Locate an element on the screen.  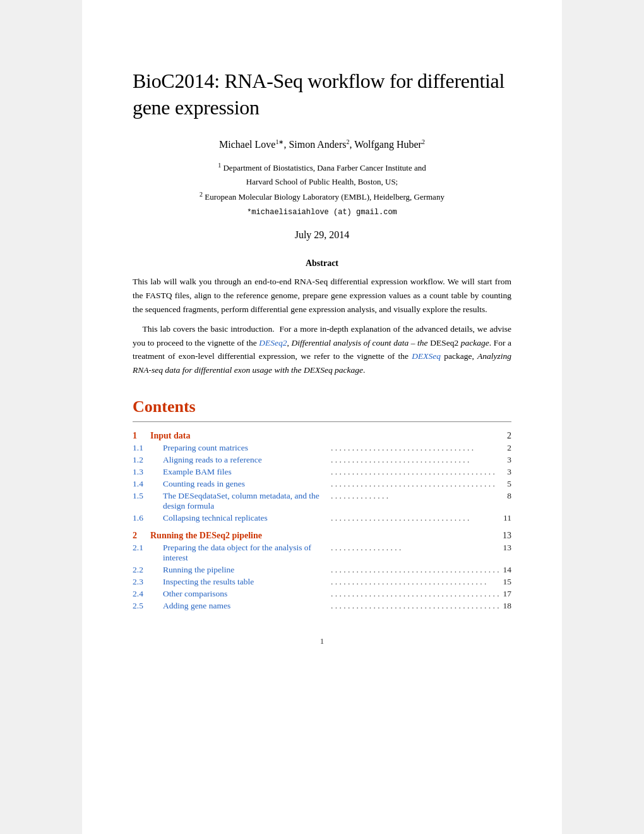
toc-item-2-4-num: 2.4 is located at coordinates (148, 594).